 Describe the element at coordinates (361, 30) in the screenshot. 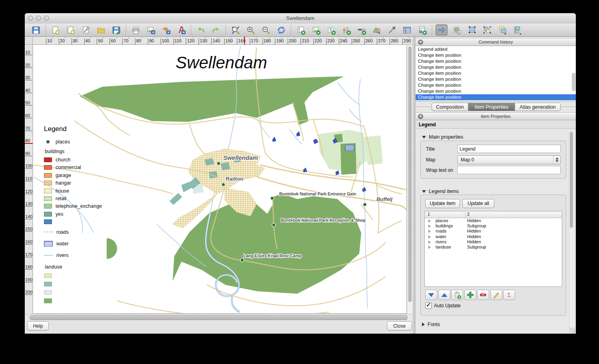

I see `add-scalebar-button` at that location.